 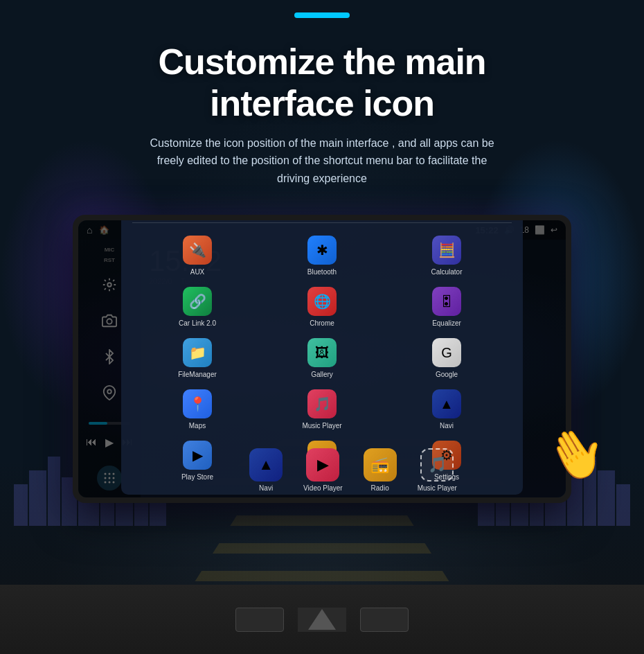 What do you see at coordinates (260, 619) in the screenshot?
I see `hardware-button-left` at bounding box center [260, 619].